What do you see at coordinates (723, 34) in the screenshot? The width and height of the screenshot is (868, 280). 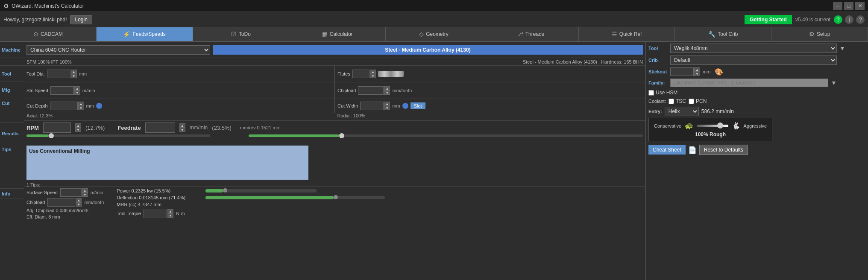 I see `tab-toolcrib: 🔧 Tool Crib` at bounding box center [723, 34].